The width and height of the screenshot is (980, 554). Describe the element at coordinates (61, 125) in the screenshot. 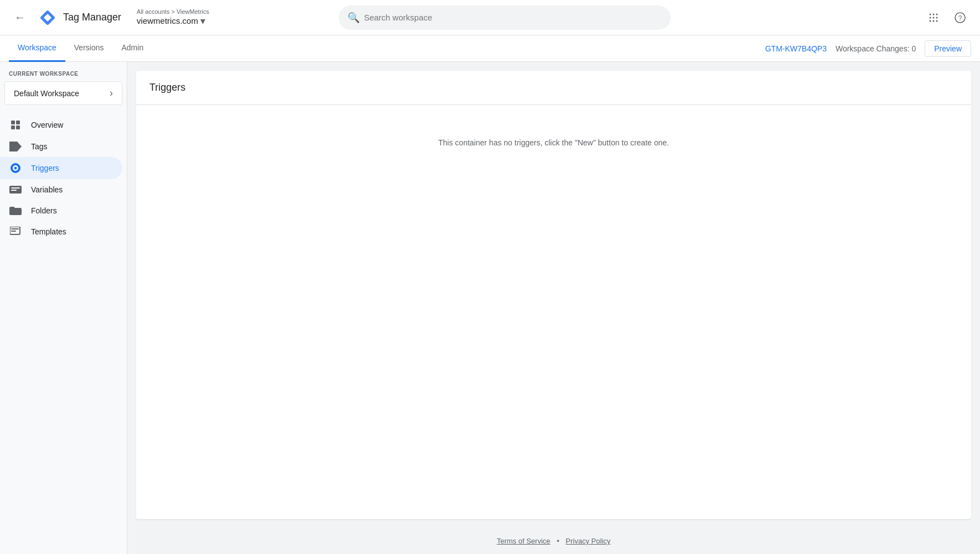

I see `sidebar-item-overview: Overview` at that location.